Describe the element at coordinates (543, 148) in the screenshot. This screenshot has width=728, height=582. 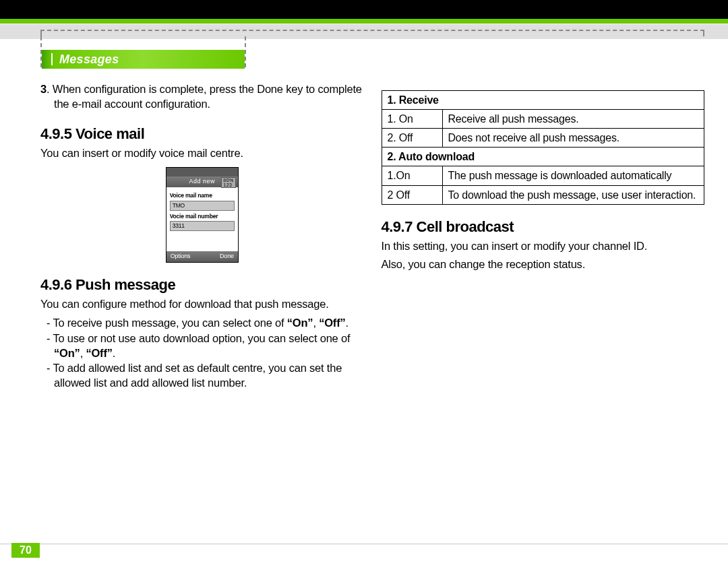
I see `push-options-table: 1. Receive 1. On Receive all push messag…` at that location.